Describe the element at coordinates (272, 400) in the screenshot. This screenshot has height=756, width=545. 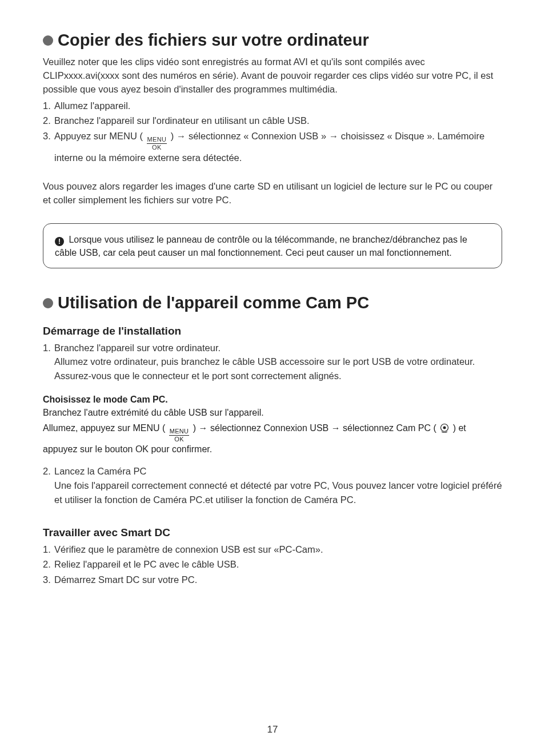
I see `subsub-heading-mode: Choisissez le mode Cam PC.` at that location.